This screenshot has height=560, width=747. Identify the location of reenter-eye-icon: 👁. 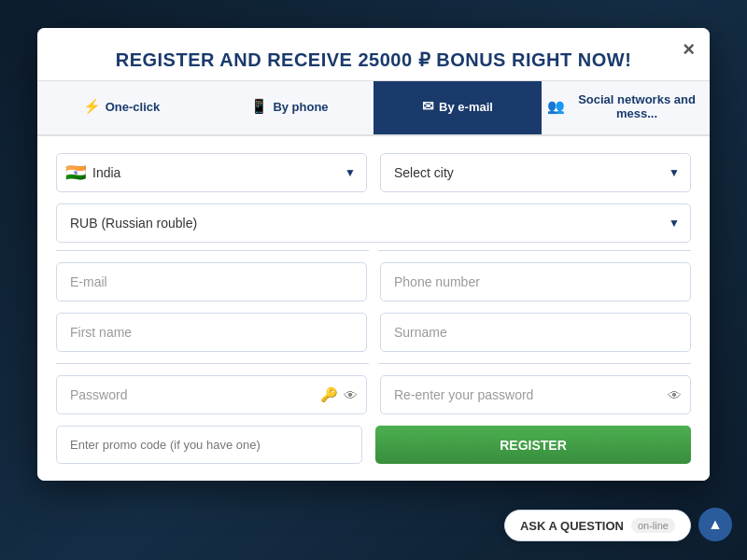
(674, 396).